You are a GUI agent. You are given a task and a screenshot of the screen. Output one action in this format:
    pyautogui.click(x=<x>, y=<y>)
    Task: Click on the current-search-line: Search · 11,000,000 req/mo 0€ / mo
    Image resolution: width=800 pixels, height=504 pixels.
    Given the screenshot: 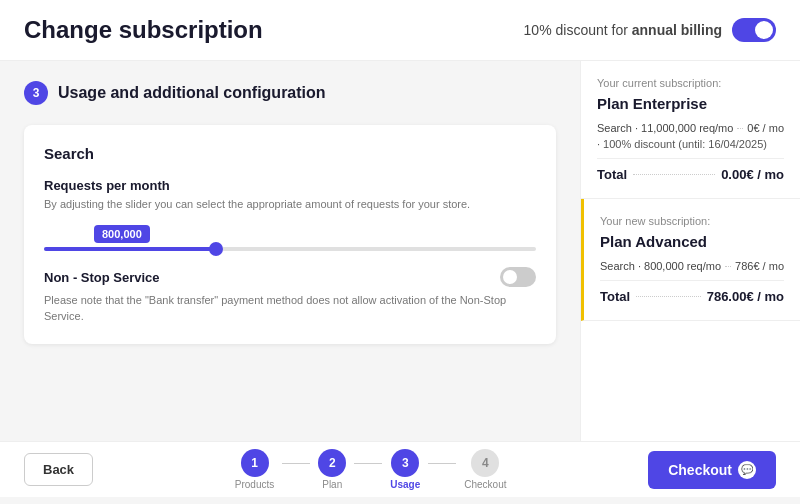 What is the action you would take?
    pyautogui.click(x=690, y=128)
    